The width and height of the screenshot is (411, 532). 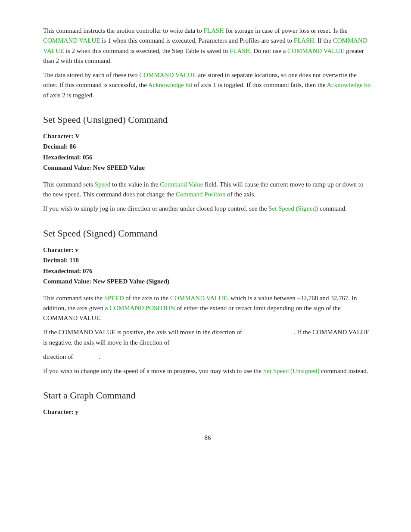 I want to click on section2-hex: Hexadecimal: 076, so click(x=208, y=271).